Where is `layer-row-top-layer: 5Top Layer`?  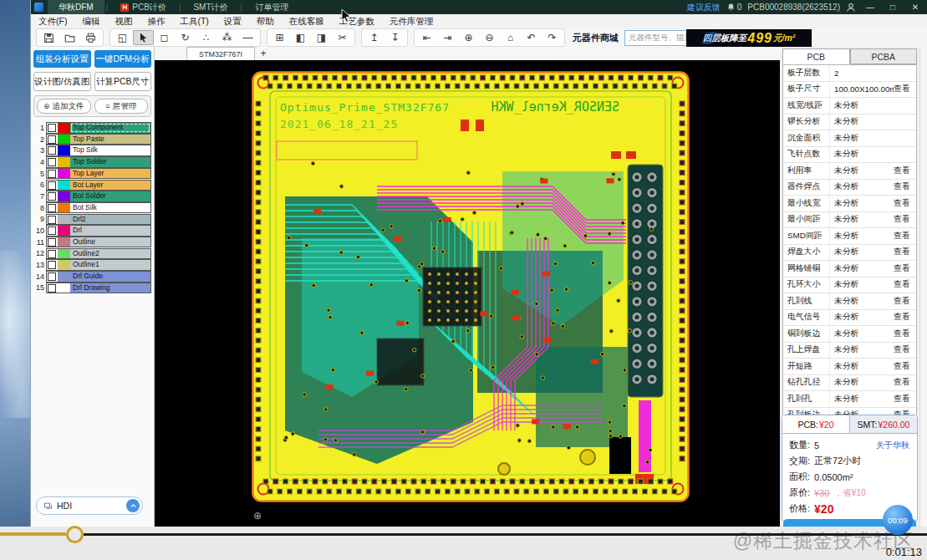 layer-row-top-layer: 5Top Layer is located at coordinates (92, 174).